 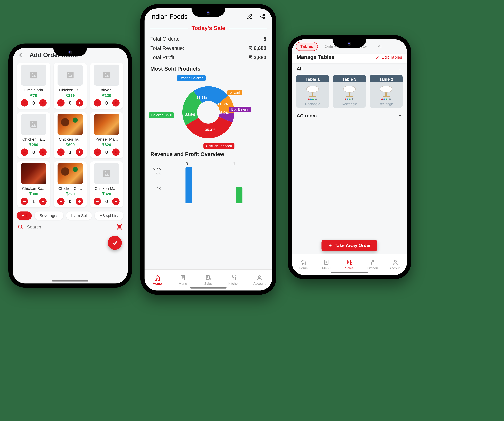 I want to click on donut-chart: Dragon Chicken biryani Egg Biryani Chick…, so click(x=208, y=112).